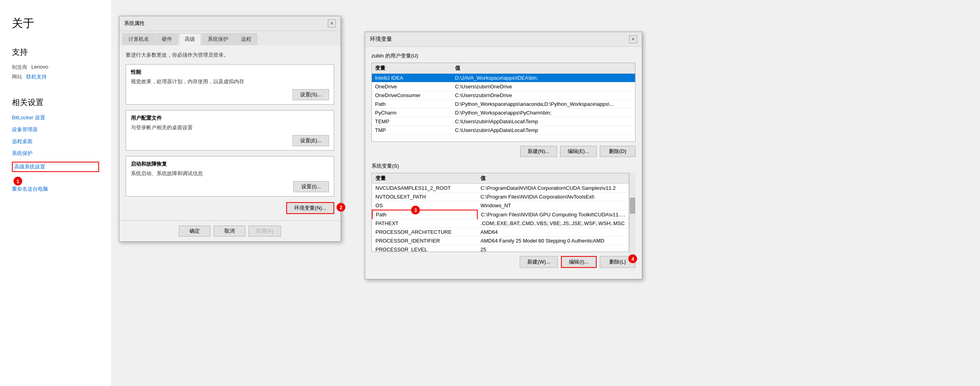  Describe the element at coordinates (40, 67) in the screenshot. I see `manufacturer-value: Lenovo` at that location.